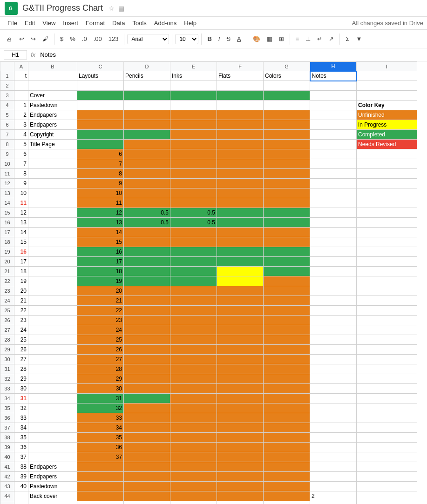 Image resolution: width=427 pixels, height=504 pixels. I want to click on cell-a: 1, so click(21, 105).